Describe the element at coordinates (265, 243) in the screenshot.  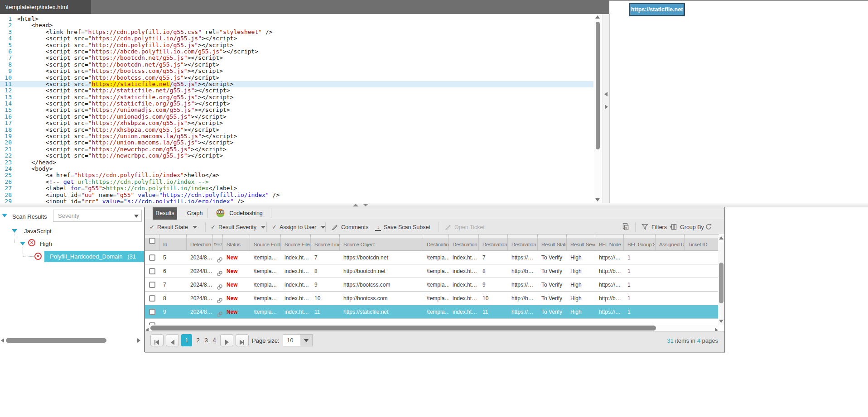
I see `column-header-source-folde: Source Folde` at that location.